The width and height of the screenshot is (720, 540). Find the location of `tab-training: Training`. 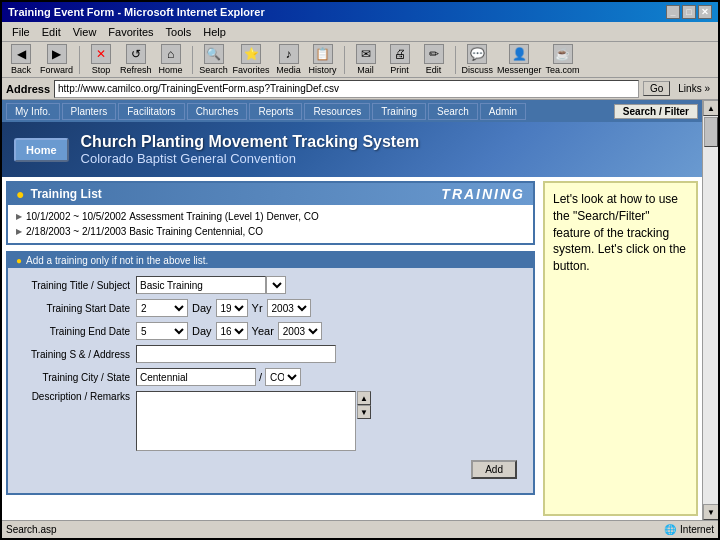

tab-training: Training is located at coordinates (399, 112).